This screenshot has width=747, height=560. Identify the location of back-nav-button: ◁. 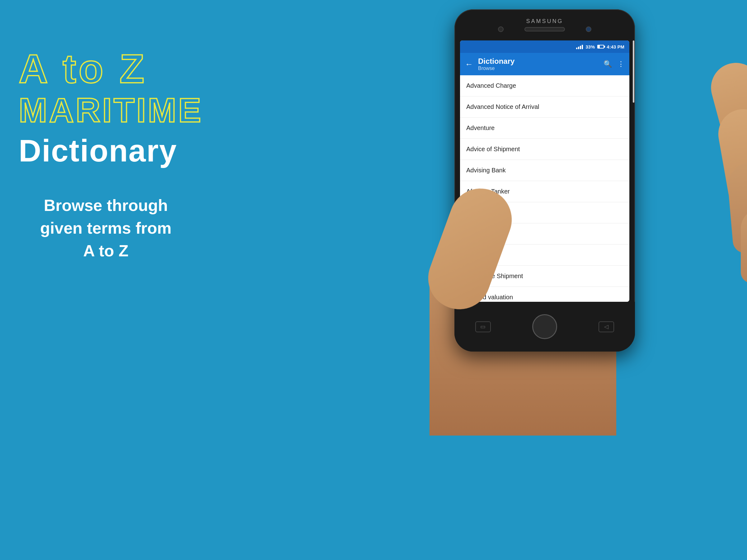
(606, 327).